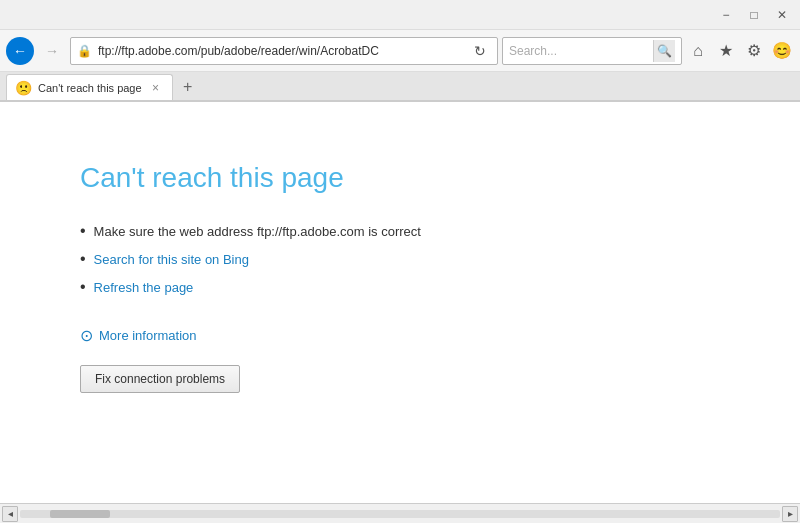 This screenshot has height=523, width=800. What do you see at coordinates (156, 88) in the screenshot?
I see `tab-close-button: ×` at bounding box center [156, 88].